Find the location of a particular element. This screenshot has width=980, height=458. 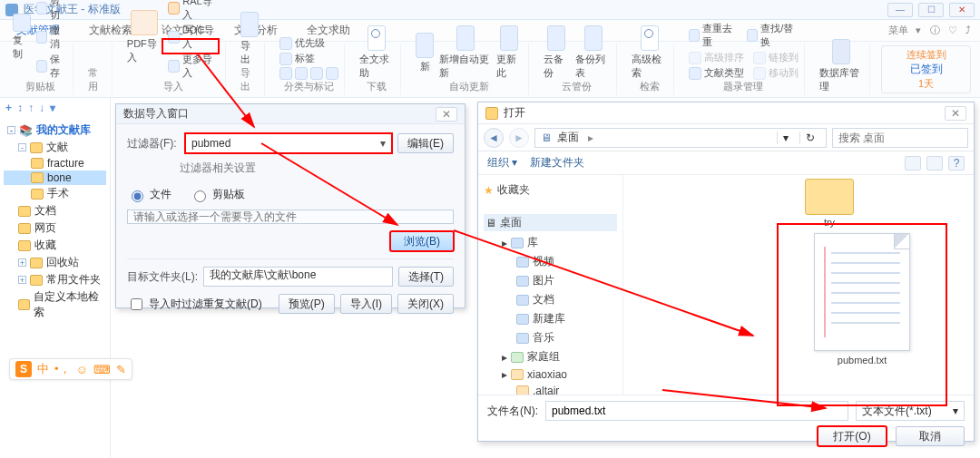

more-import-button: 更多导入 is located at coordinates (194, 66).